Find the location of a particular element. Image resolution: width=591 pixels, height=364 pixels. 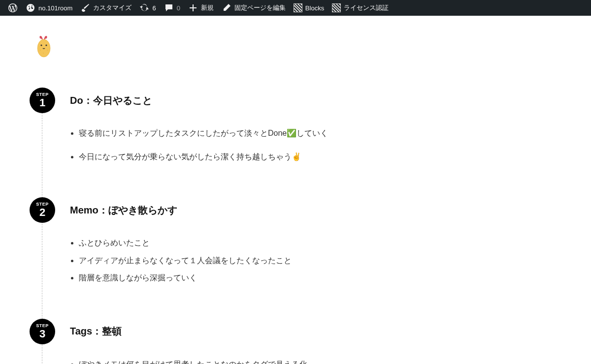

dashboard-icon is located at coordinates (31, 8).